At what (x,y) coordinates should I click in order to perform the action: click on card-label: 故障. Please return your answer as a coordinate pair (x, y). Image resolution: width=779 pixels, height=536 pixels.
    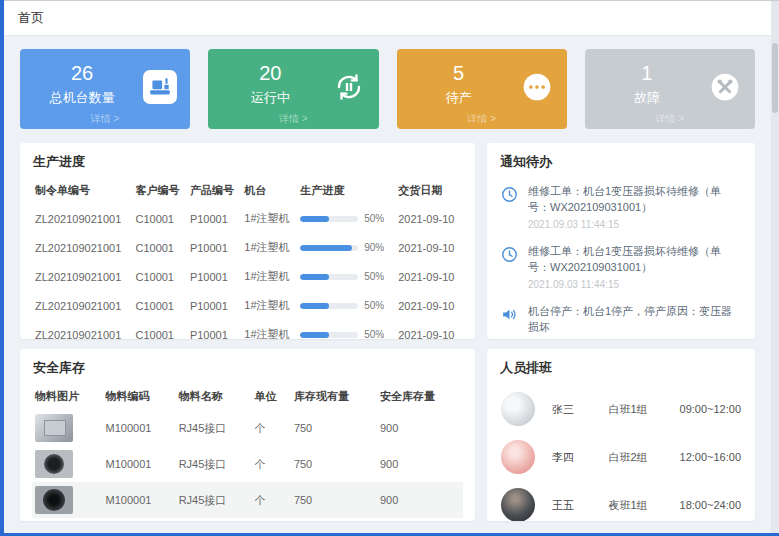
    Looking at the image, I should click on (647, 98).